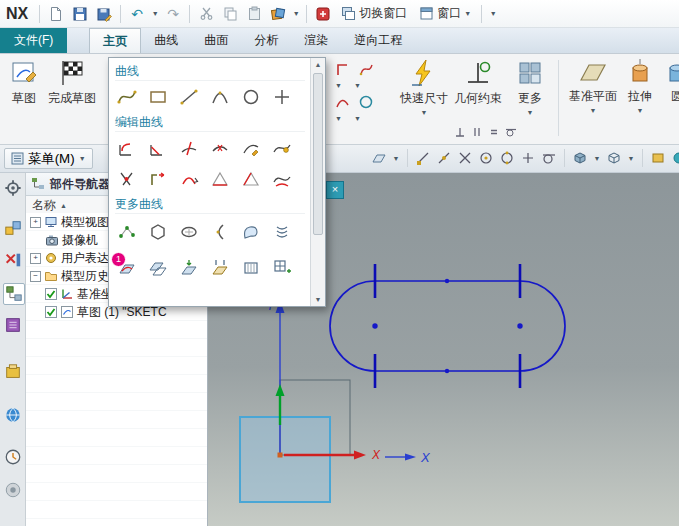  I want to click on snap-endpoint-button, so click(423, 158).